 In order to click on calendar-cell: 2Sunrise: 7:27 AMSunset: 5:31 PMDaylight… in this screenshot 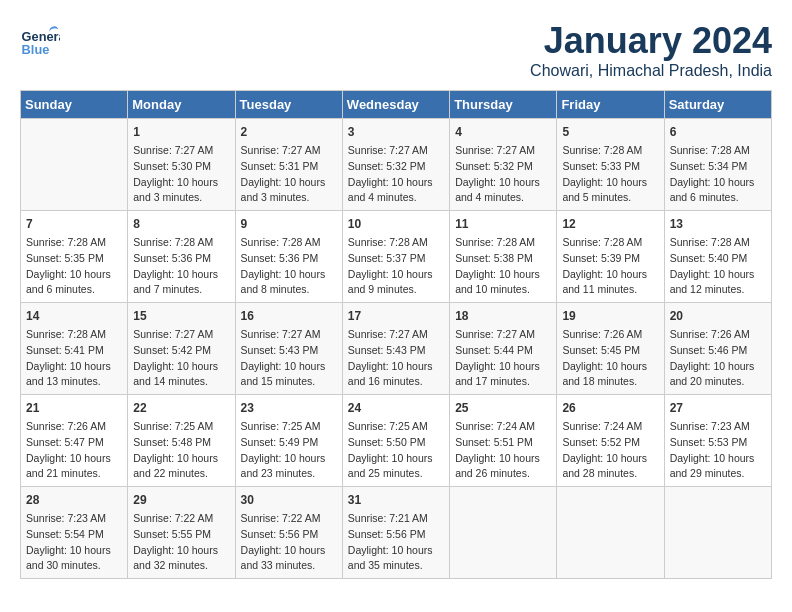, I will do `click(288, 165)`.